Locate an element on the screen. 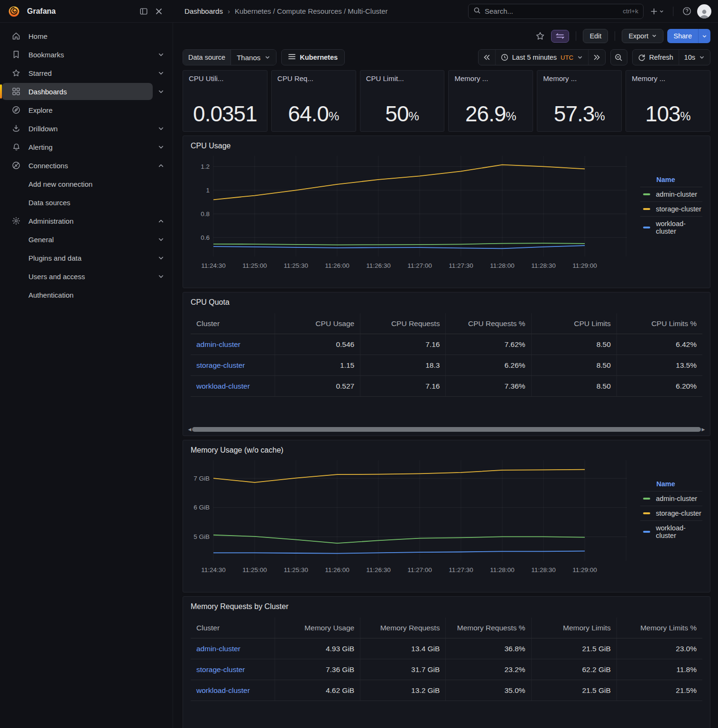 The height and width of the screenshot is (728, 718). sidebar-item-link: Data sources is located at coordinates (76, 202).